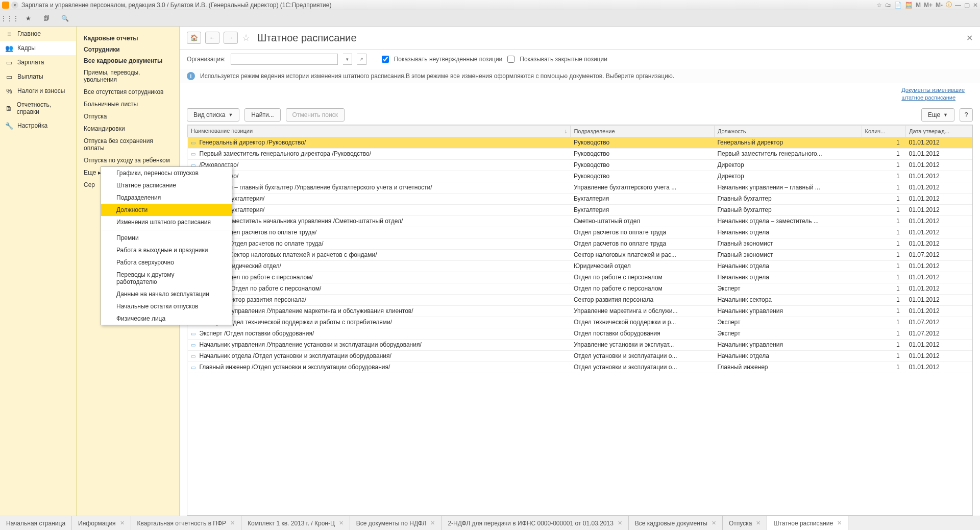  I want to click on tab: Информация✕, so click(101, 523).